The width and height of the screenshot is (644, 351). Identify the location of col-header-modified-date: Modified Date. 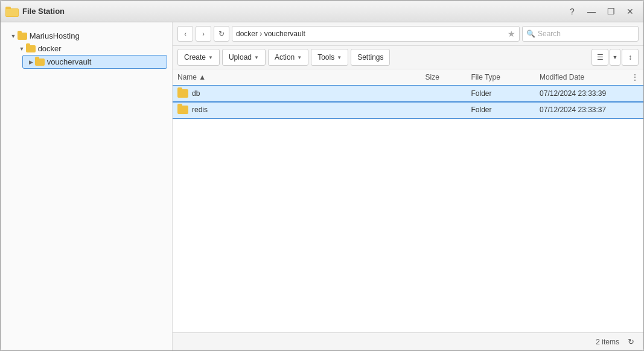
(581, 77).